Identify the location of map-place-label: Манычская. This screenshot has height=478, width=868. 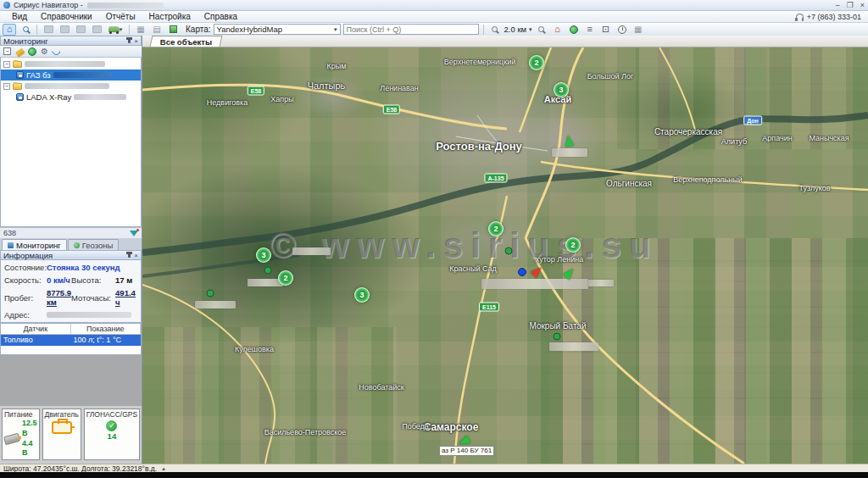
(829, 138).